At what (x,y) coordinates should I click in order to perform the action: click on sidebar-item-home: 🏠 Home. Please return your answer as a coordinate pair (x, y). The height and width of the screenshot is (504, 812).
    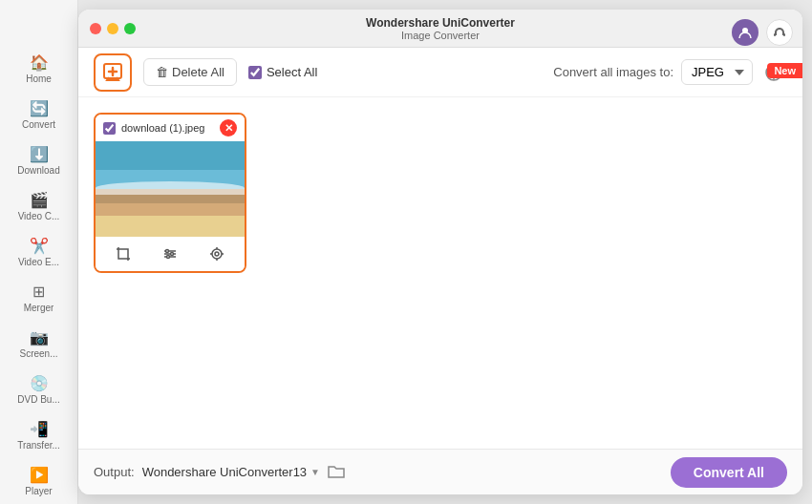
    Looking at the image, I should click on (39, 69).